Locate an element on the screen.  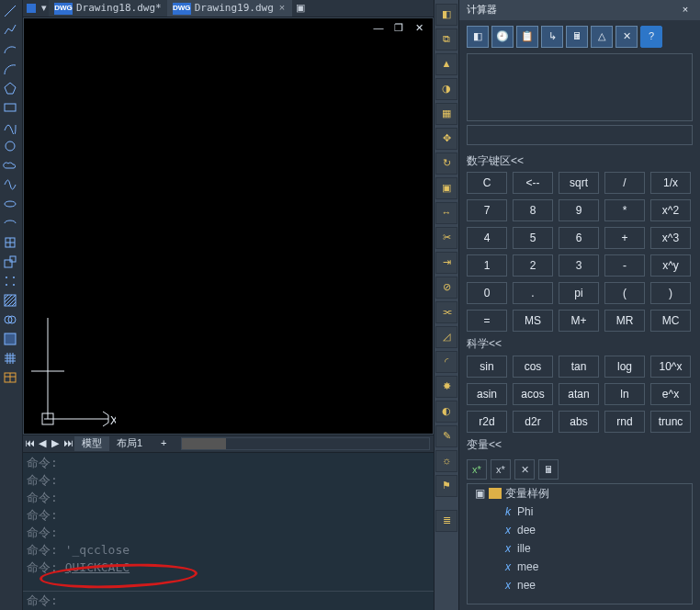
calc-getcoords-icon: ↳ is located at coordinates (552, 37).